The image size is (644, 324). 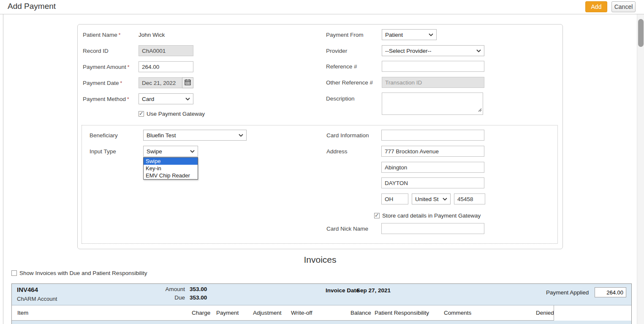 I want to click on calendar-icon, so click(x=187, y=83).